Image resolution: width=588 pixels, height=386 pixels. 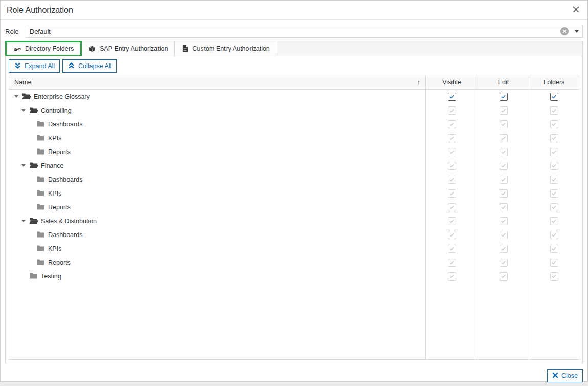 What do you see at coordinates (217, 111) in the screenshot?
I see `tree-node: Controlling` at bounding box center [217, 111].